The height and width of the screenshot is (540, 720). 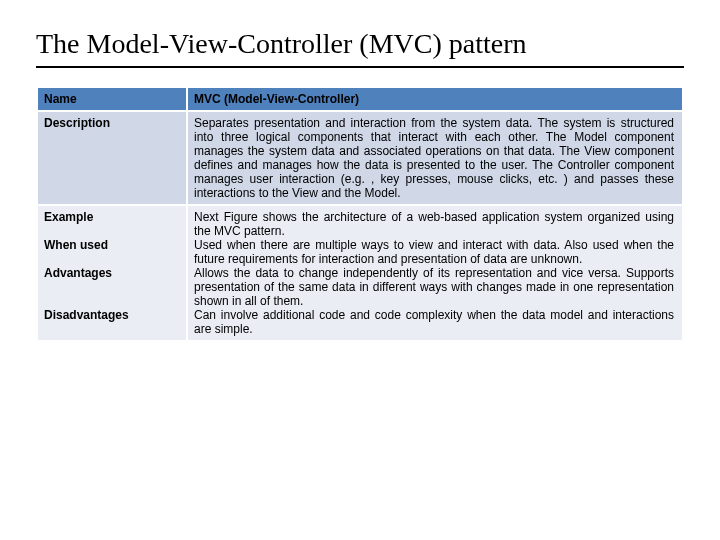 What do you see at coordinates (360, 252) in the screenshot?
I see `row-when-used: When used Used when there are multiple w…` at bounding box center [360, 252].